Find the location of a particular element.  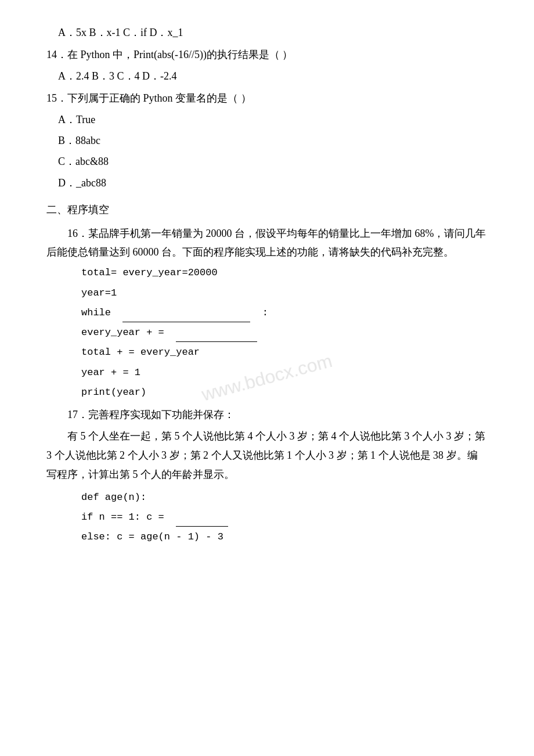

q16-every-year-blank is located at coordinates (214, 332).